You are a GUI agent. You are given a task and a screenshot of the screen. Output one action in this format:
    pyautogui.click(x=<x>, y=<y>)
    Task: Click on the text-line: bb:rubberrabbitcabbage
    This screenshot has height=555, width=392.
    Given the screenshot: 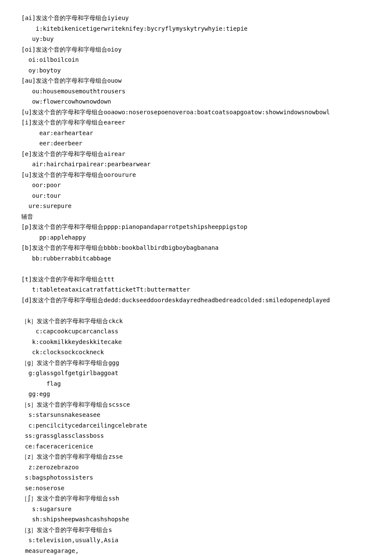 What is the action you would take?
    pyautogui.click(x=196, y=258)
    